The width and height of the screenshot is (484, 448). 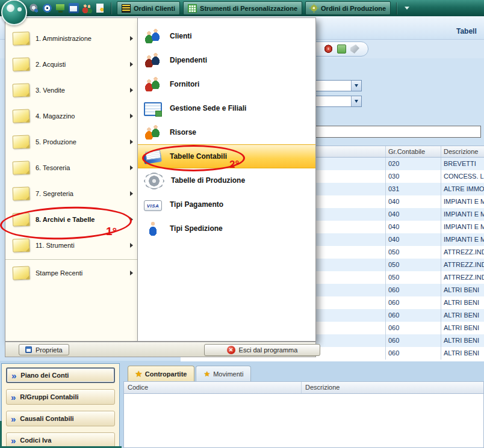 I want to click on table-view-icon, so click(x=342, y=49).